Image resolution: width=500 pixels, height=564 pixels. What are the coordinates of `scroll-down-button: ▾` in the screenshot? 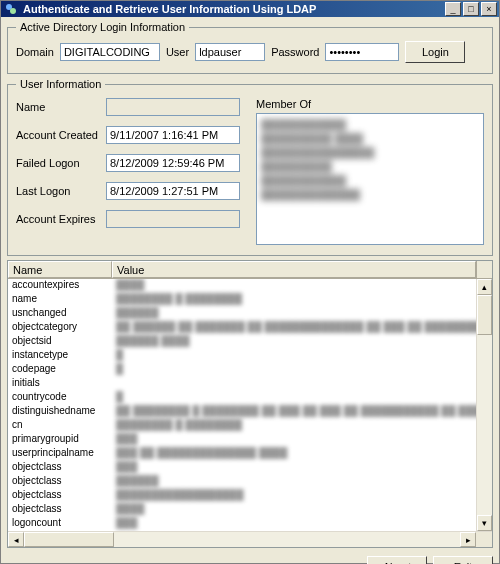 It's located at (484, 523).